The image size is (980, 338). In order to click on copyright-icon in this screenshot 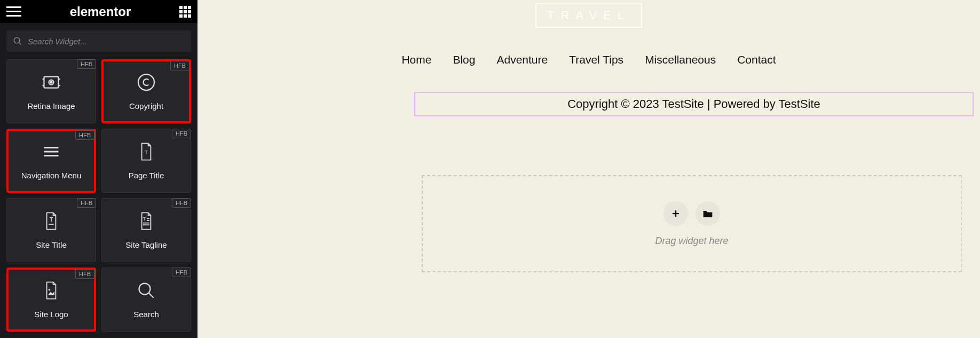, I will do `click(146, 82)`.